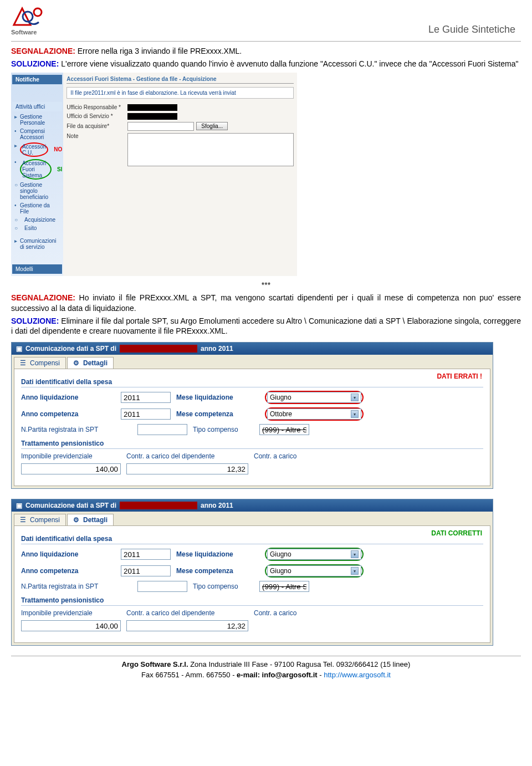  What do you see at coordinates (33, 170) in the screenshot?
I see `sidebar-accessori-fuori: Accessori Fuori Sistema` at bounding box center [33, 170].